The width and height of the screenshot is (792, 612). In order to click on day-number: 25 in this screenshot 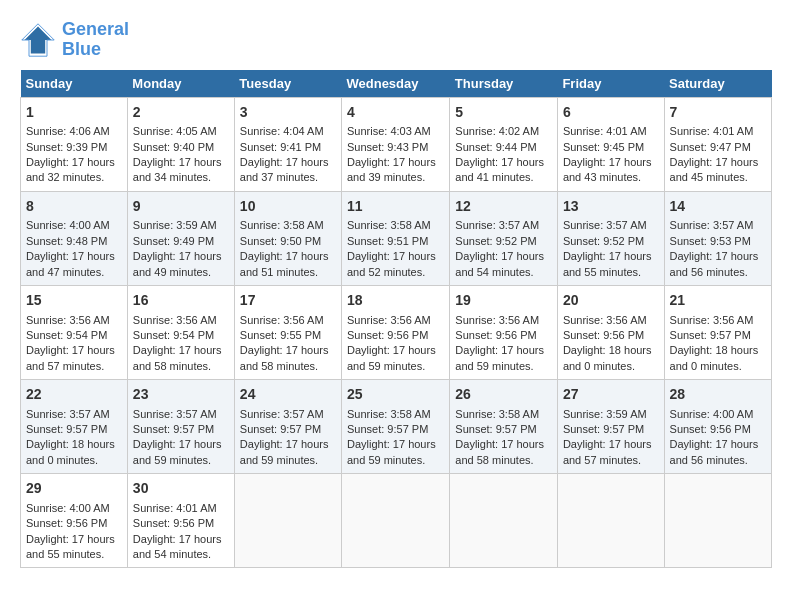, I will do `click(396, 395)`.